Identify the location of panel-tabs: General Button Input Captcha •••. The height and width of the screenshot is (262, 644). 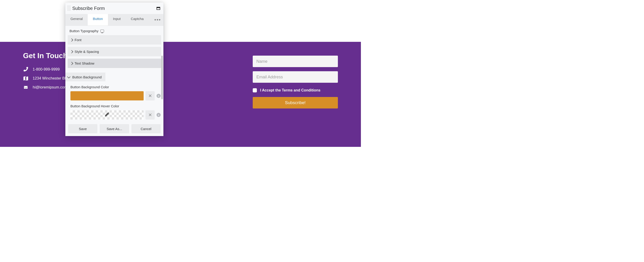
(114, 20).